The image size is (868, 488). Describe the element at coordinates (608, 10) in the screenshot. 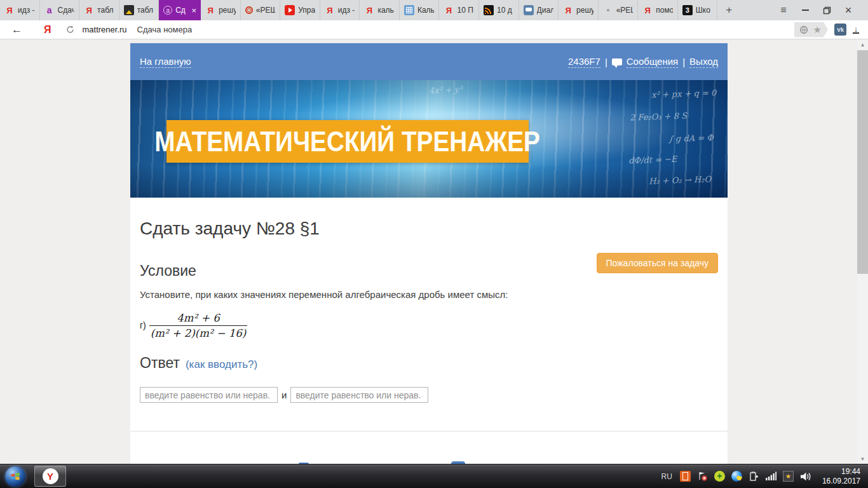

I see `dot-favicon-icon` at that location.